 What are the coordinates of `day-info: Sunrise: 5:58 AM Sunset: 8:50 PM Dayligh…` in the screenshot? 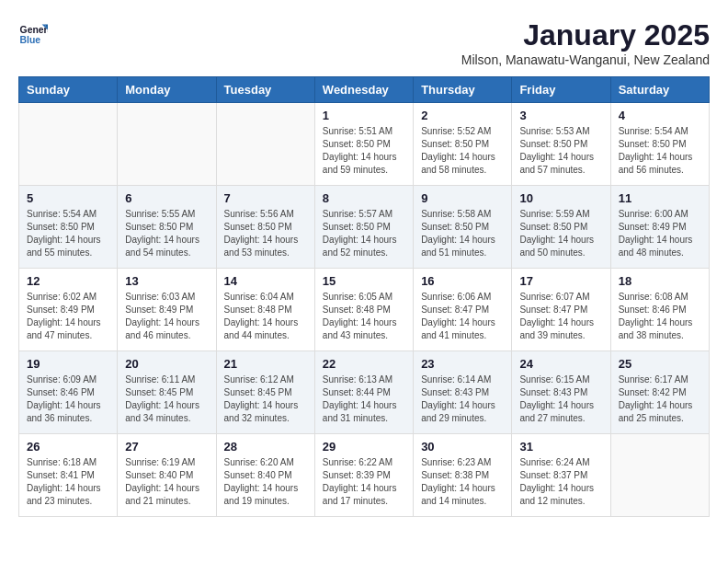 It's located at (462, 234).